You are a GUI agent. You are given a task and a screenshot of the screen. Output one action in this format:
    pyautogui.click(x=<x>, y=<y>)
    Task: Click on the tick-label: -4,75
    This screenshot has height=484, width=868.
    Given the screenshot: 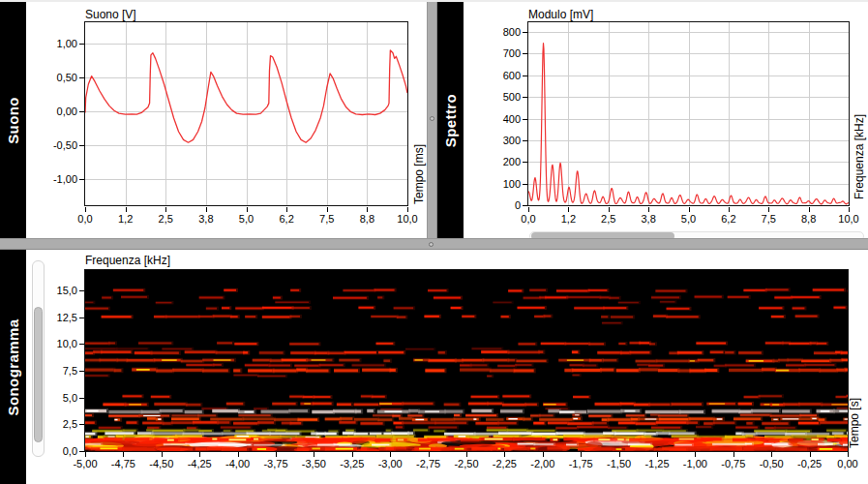 What is the action you would take?
    pyautogui.click(x=123, y=465)
    